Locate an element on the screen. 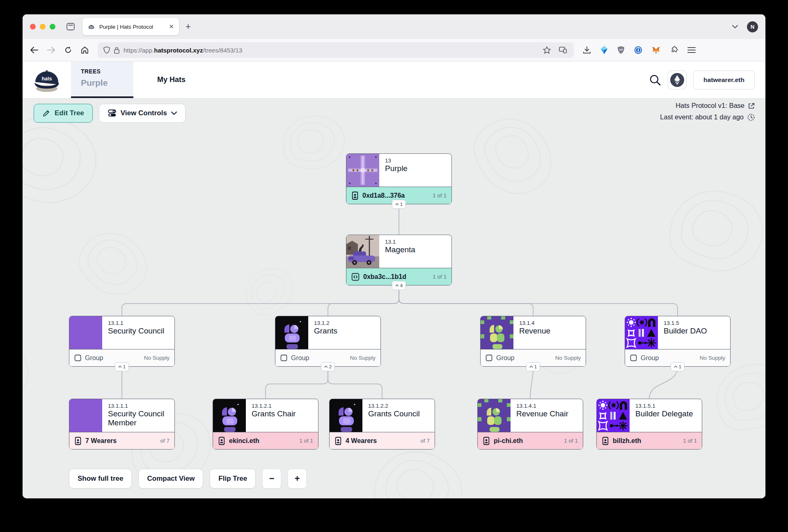 The width and height of the screenshot is (788, 532). shield-icon is located at coordinates (107, 50).